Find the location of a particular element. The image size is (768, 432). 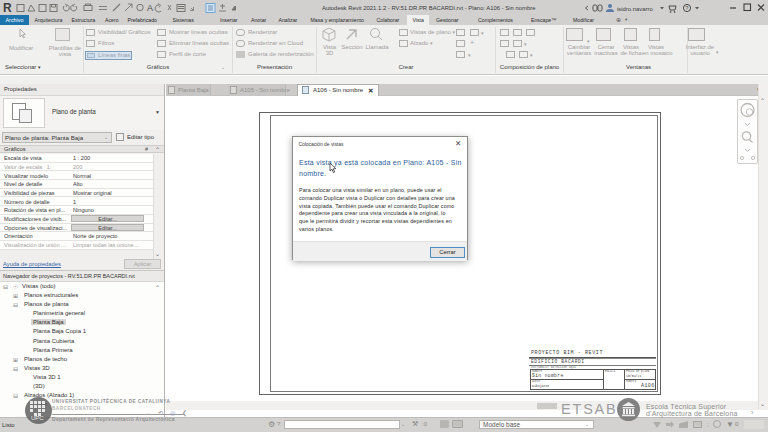

svg-text: A is located at coordinates (150, 8).